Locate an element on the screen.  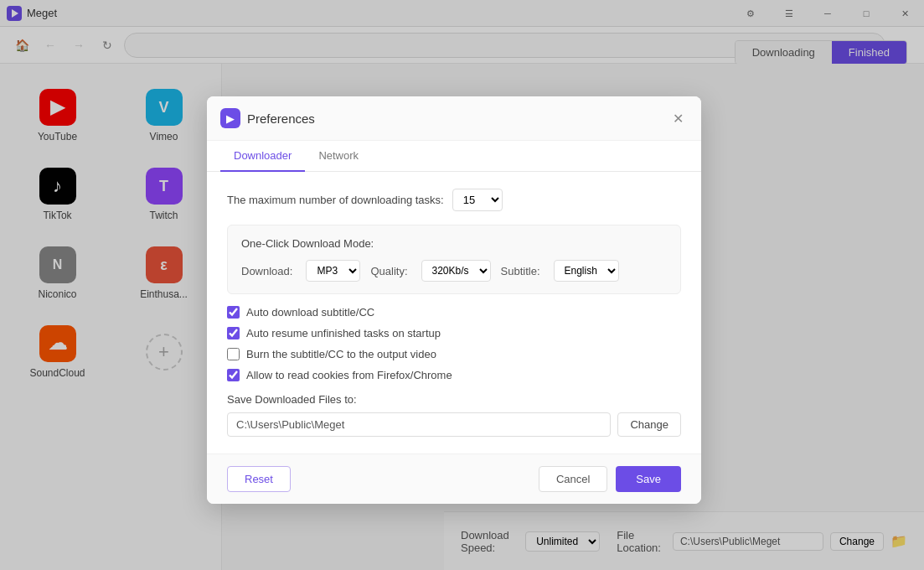
max-tasks-label: The maximum number of downloading tasks: is located at coordinates (335, 200).